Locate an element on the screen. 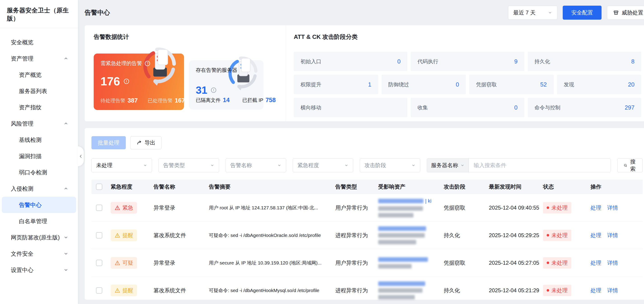 This screenshot has height=304, width=644. sidebar-item-whitelist-management: 白名单管理 is located at coordinates (39, 221).